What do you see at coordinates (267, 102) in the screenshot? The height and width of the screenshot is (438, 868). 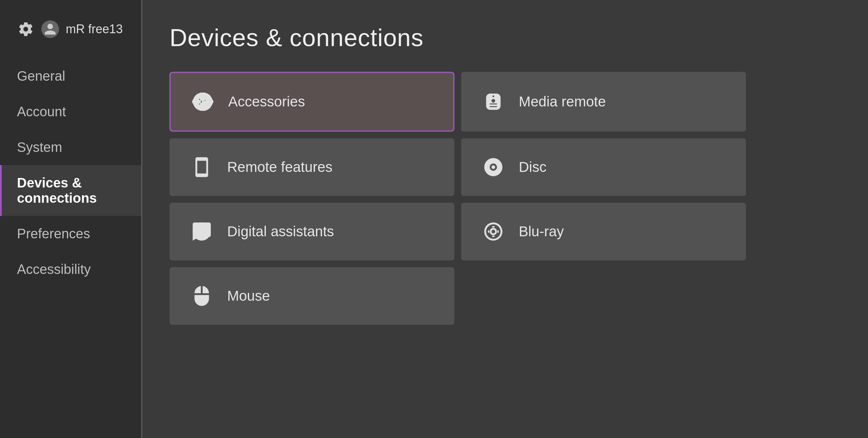 I see `accessories-label: Accessories` at bounding box center [267, 102].